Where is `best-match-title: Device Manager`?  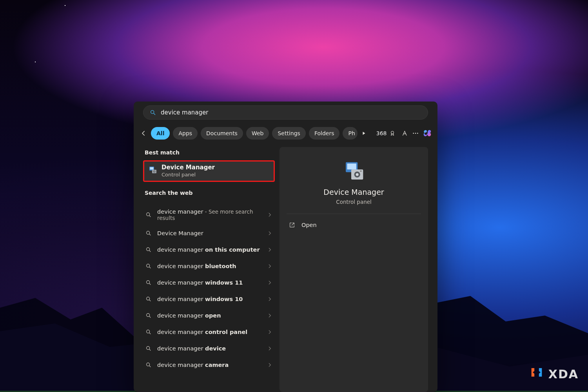 best-match-title: Device Manager is located at coordinates (188, 167).